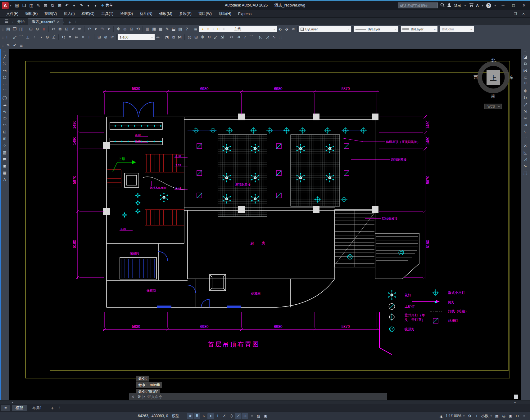 This screenshot has width=530, height=420. Describe the element at coordinates (334, 403) in the screenshot. I see `scrollbar-thumb` at that location.